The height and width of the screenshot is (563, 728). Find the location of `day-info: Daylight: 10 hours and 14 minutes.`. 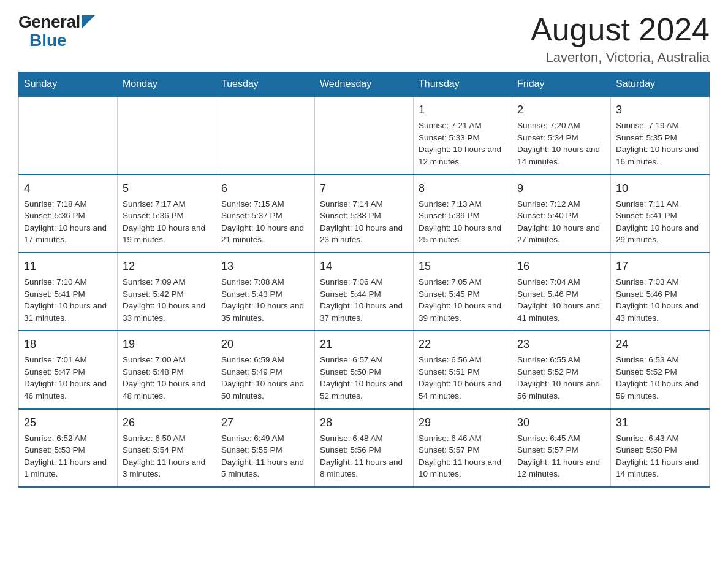

day-info: Daylight: 10 hours and 14 minutes. is located at coordinates (561, 156).